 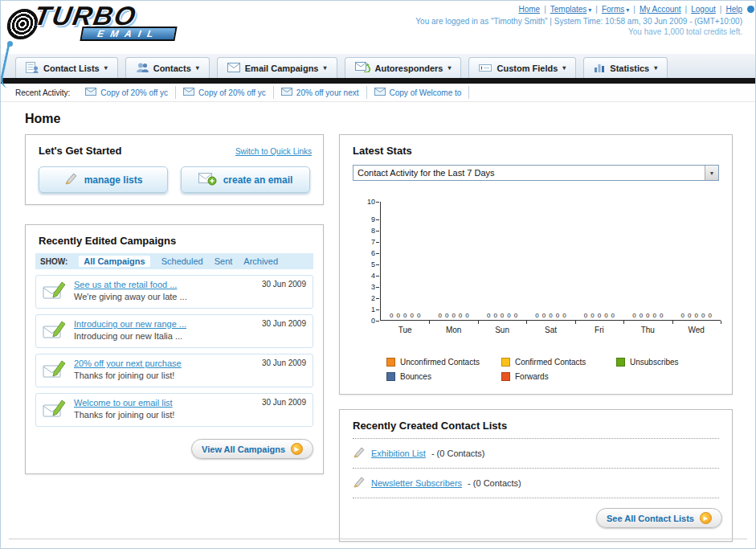 I want to click on get-started-buttons: manage lists create an email, so click(x=174, y=178).